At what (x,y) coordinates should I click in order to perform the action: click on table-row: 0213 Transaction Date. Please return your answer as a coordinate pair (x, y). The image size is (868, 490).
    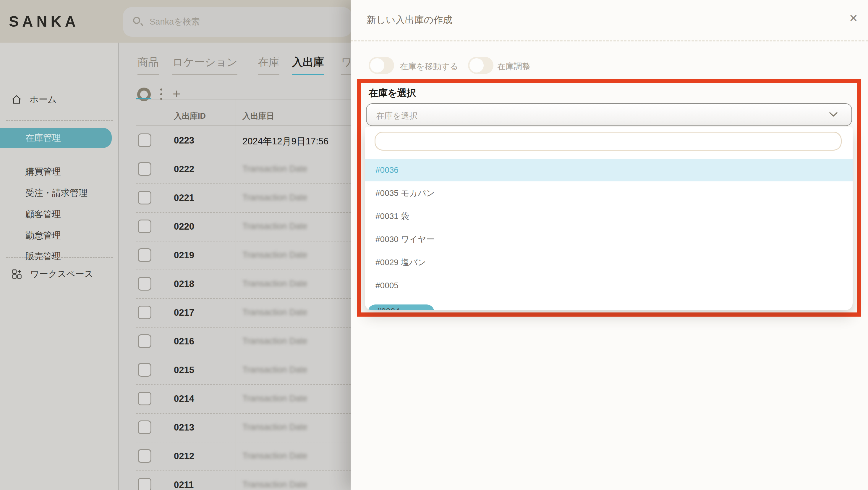
    Looking at the image, I should click on (243, 428).